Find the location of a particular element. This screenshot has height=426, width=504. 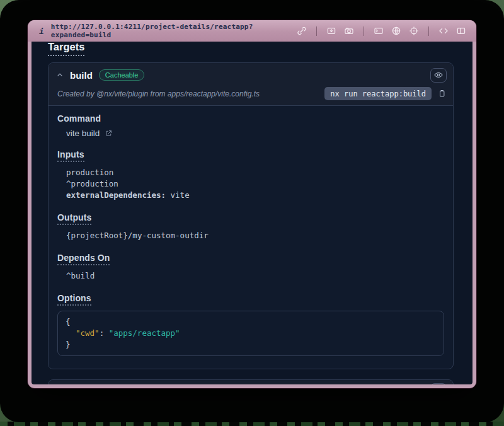

cacheable-badge: Cacheable is located at coordinates (122, 75).